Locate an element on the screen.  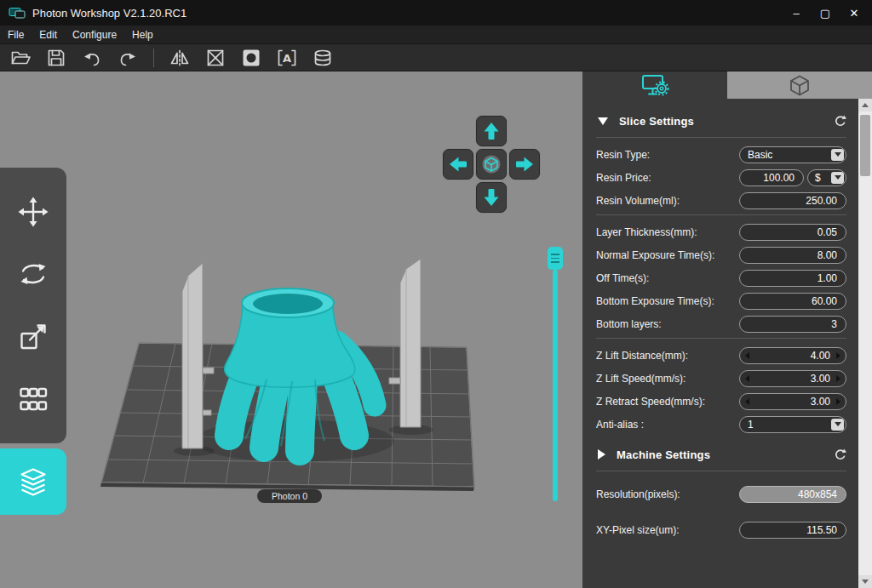
split-button is located at coordinates (323, 58).